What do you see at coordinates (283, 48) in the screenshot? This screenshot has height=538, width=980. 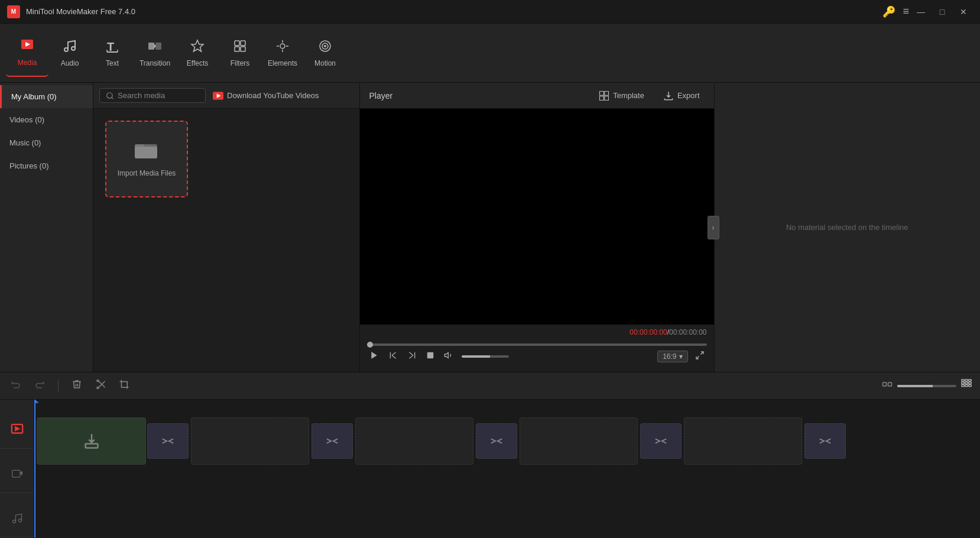 I see `elements-icon` at bounding box center [283, 48].